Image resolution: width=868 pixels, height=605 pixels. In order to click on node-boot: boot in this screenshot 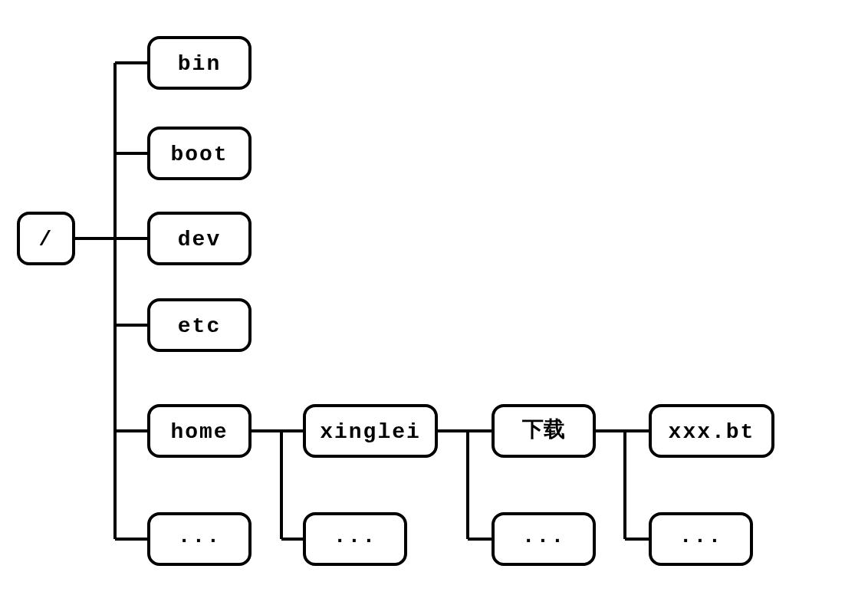, I will do `click(199, 153)`.